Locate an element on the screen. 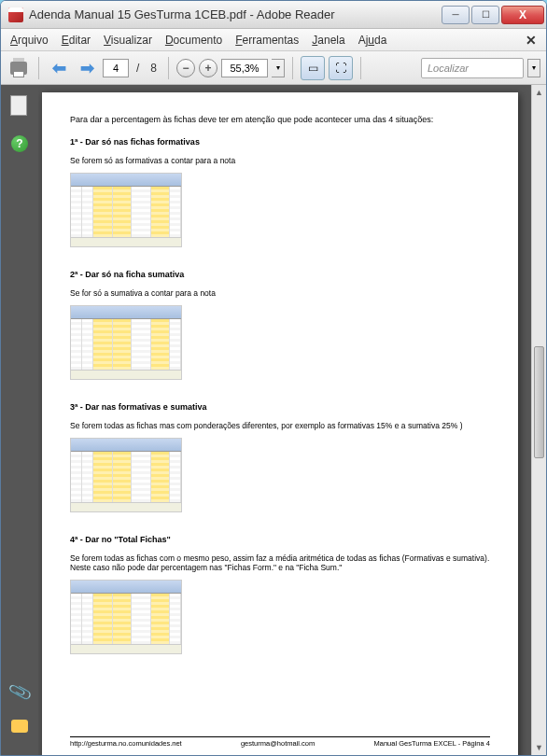 This screenshot has width=547, height=756. scroll-up-button: ▲ is located at coordinates (540, 92).